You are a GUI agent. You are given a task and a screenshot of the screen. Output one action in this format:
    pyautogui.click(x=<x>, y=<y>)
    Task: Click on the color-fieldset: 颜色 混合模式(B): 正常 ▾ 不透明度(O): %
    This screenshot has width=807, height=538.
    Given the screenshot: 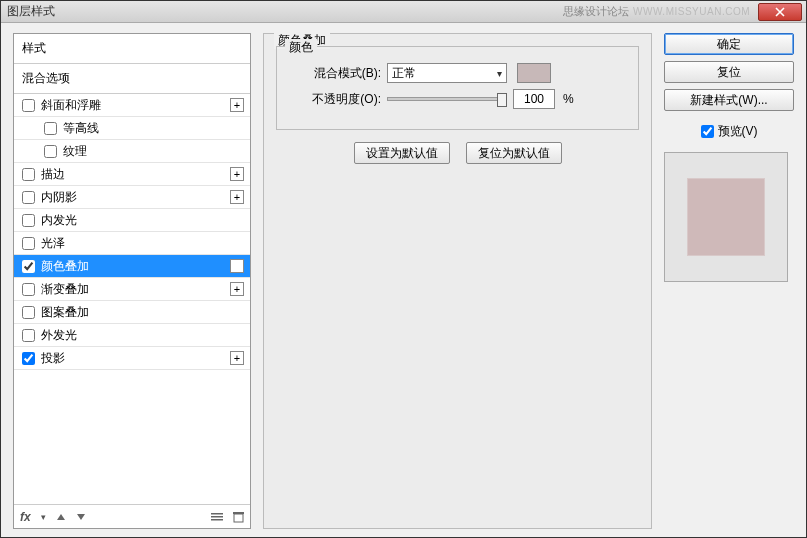 What is the action you would take?
    pyautogui.click(x=458, y=88)
    